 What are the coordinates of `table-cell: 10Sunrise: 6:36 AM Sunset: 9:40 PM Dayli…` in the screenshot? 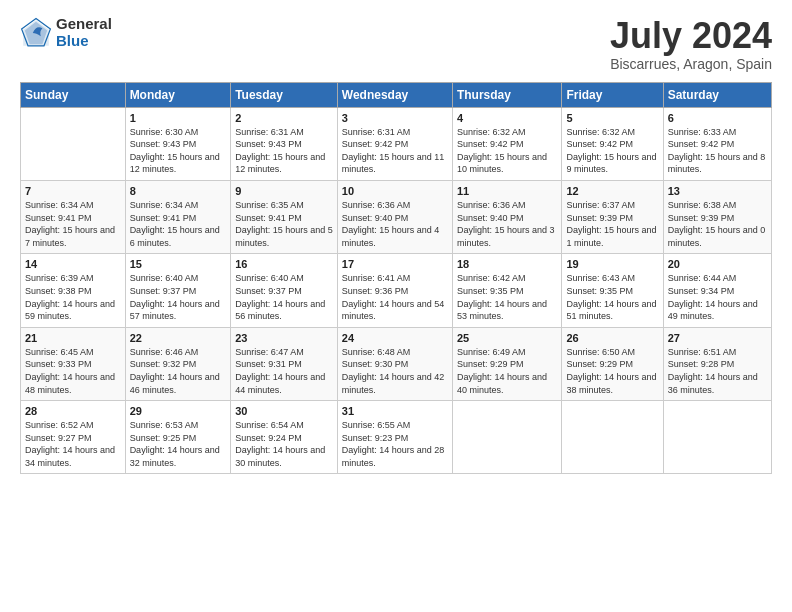 It's located at (394, 216).